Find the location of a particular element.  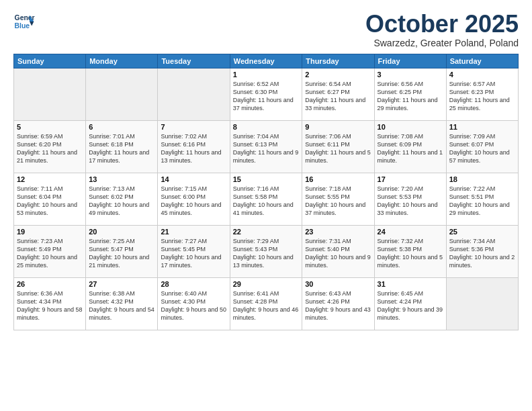

day-number: 19 is located at coordinates (50, 232).